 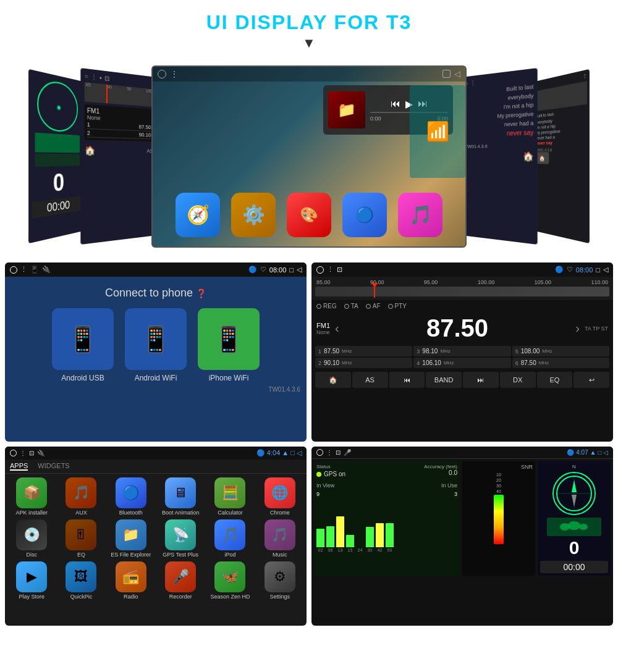 What do you see at coordinates (131, 497) in the screenshot?
I see `app-bluetooth: 🔵 Bluetooth` at bounding box center [131, 497].